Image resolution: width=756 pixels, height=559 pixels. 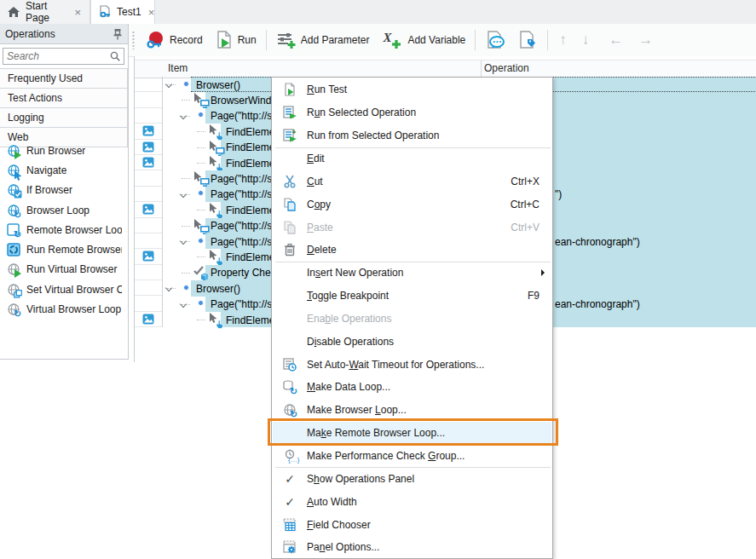 I want to click on operation-item-navigate: Navigate, so click(x=64, y=170).